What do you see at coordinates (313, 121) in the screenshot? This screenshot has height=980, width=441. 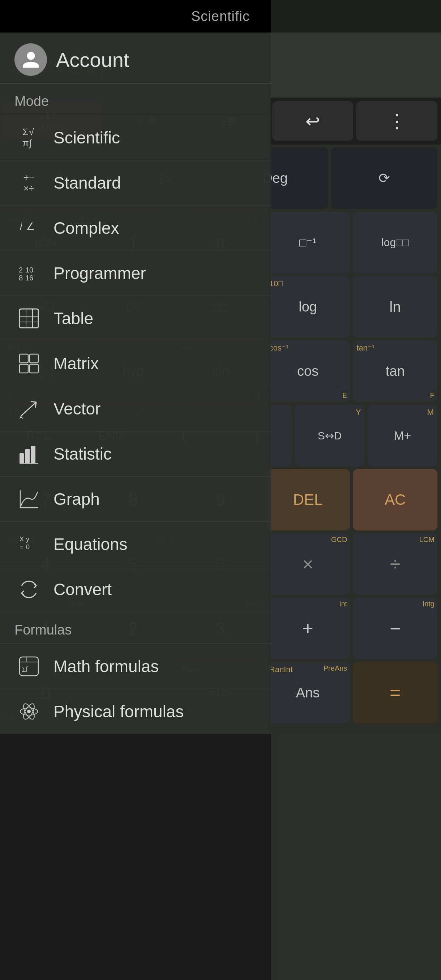 I see `undo-button: ↩` at bounding box center [313, 121].